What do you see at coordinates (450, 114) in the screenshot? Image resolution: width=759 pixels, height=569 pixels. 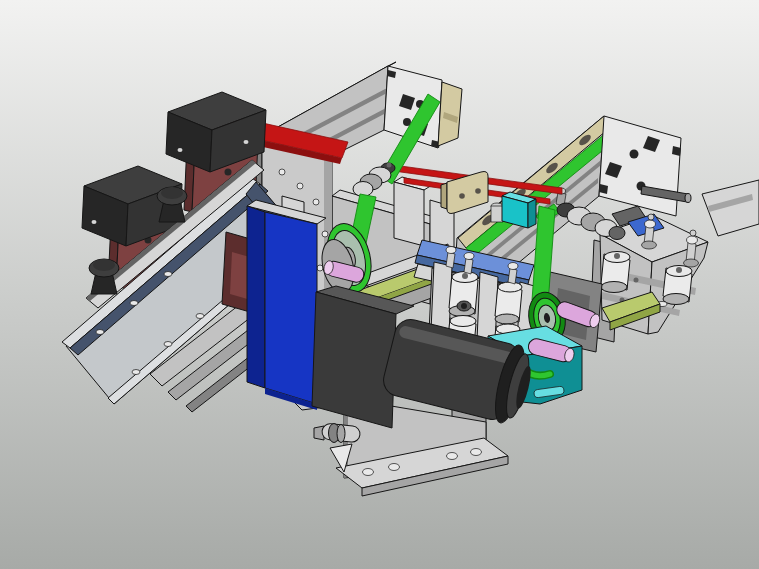 I see `rail-left-end-cap` at bounding box center [450, 114].